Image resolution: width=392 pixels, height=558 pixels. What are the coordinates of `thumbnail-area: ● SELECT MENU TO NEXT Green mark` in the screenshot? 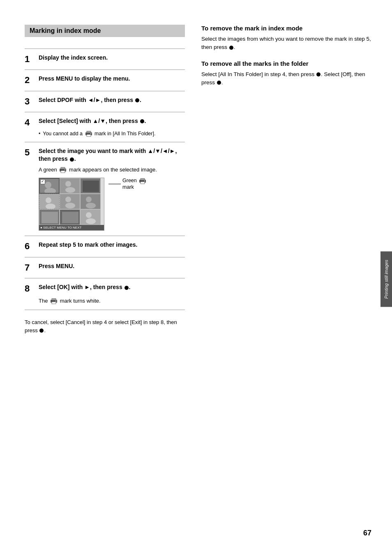 It's located at (112, 204).